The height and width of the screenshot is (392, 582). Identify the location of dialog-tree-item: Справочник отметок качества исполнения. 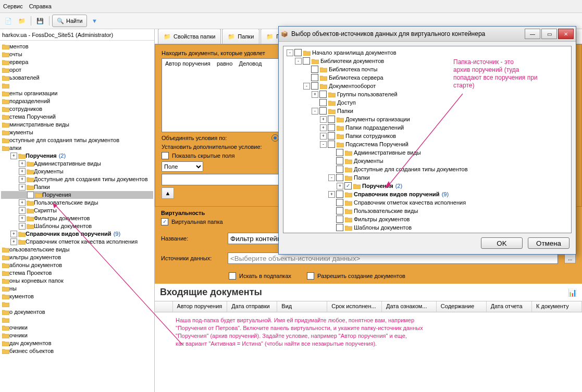
(427, 203).